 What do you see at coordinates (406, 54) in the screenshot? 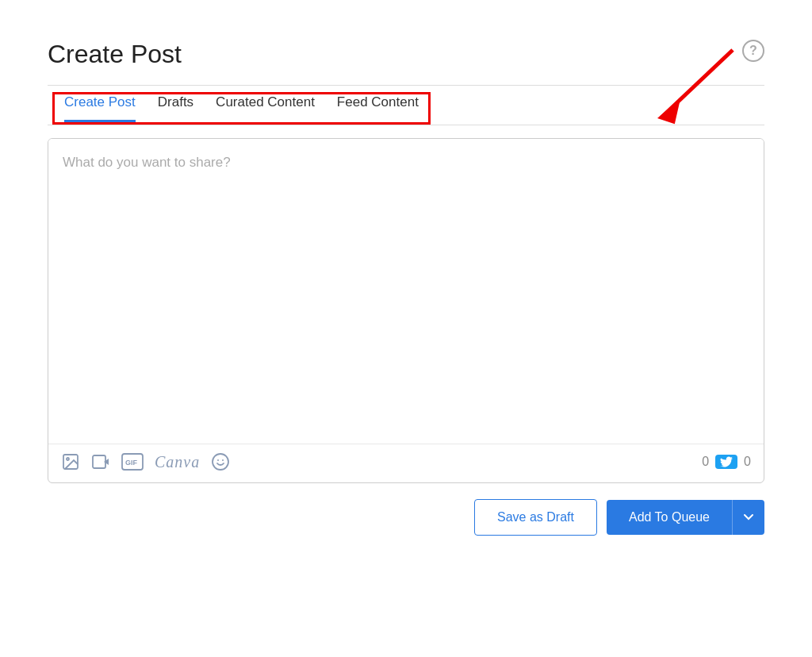
I see `page-title: Create Post` at bounding box center [406, 54].